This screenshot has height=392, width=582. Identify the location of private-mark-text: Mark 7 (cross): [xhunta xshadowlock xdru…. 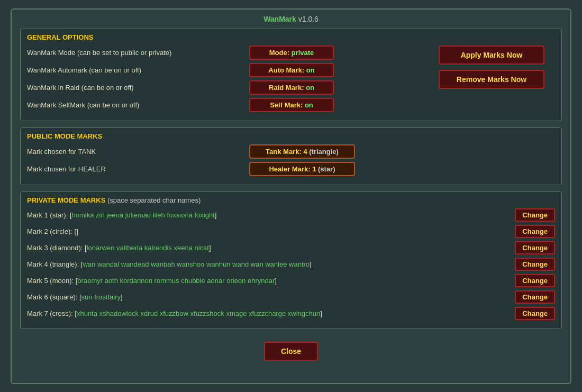
(271, 313).